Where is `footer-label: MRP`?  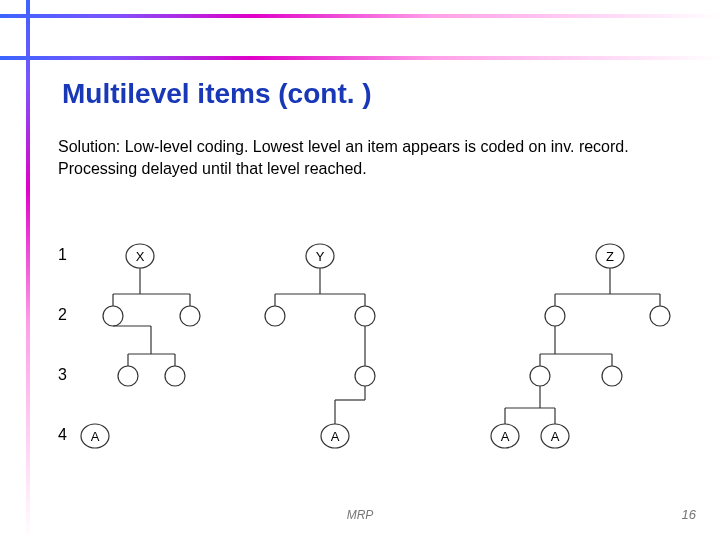 footer-label: MRP is located at coordinates (360, 515).